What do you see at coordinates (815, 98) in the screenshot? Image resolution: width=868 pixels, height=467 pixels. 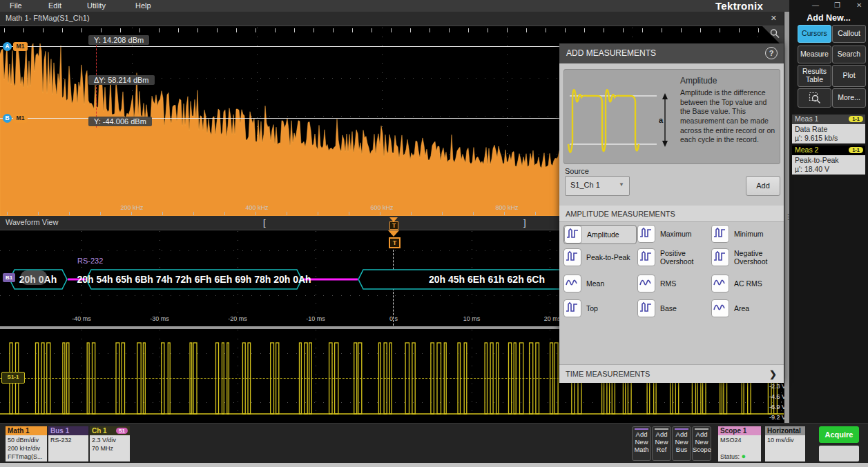 I see `zoom-select-button` at bounding box center [815, 98].